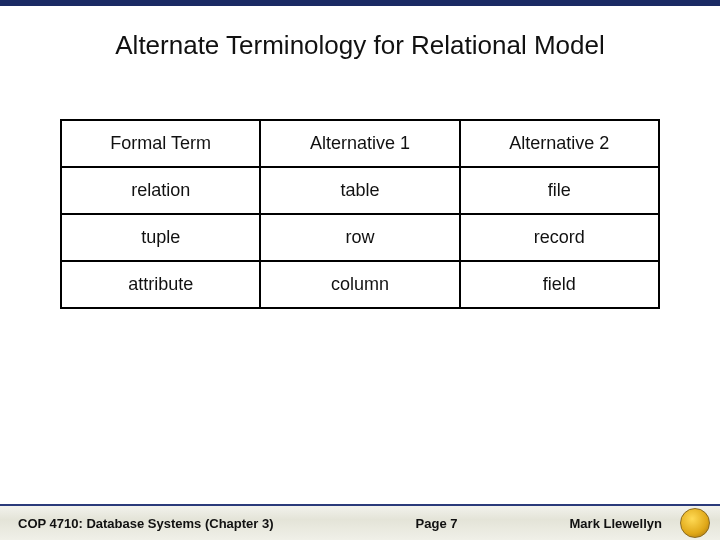 This screenshot has width=720, height=540. Describe the element at coordinates (146, 524) in the screenshot. I see `footer-course: COP 4710: Database Systems (Chapter 3)` at that location.